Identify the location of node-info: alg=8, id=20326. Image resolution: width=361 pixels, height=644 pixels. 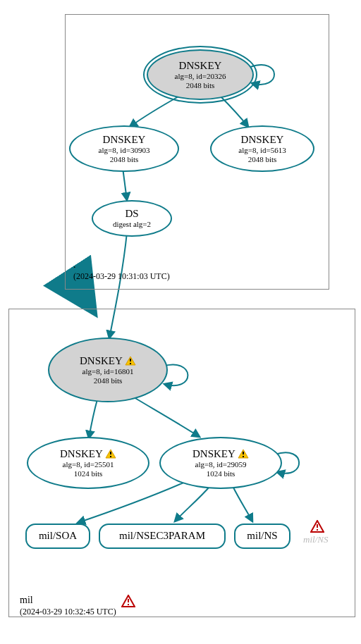
(200, 76).